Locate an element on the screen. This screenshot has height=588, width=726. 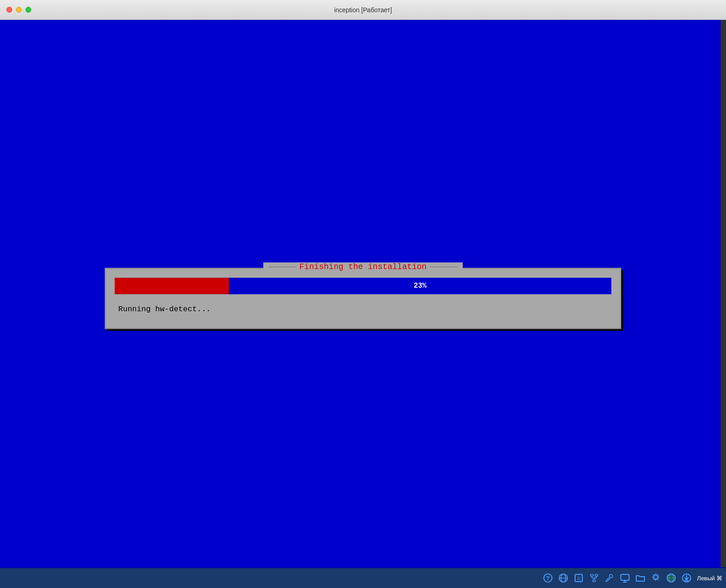
title-line-right is located at coordinates (444, 267).